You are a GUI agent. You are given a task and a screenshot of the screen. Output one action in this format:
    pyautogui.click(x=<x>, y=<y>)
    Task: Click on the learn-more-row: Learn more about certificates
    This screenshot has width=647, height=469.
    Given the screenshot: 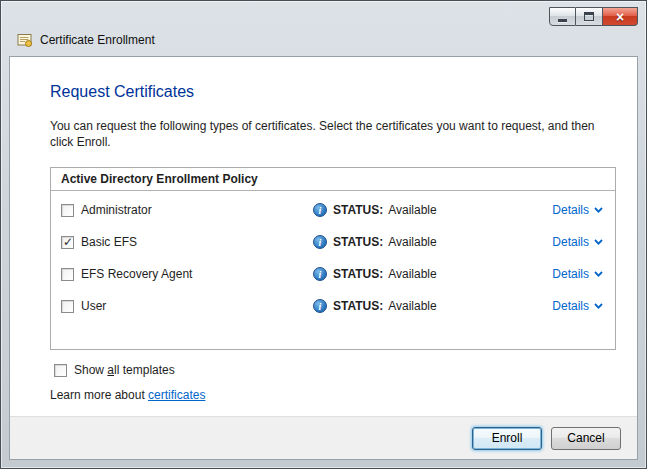 What is the action you would take?
    pyautogui.click(x=128, y=395)
    